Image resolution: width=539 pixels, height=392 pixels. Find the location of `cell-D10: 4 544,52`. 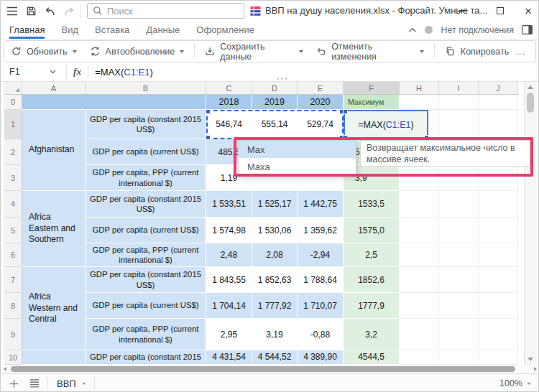

cell-D10: 4 544,52 is located at coordinates (275, 358).